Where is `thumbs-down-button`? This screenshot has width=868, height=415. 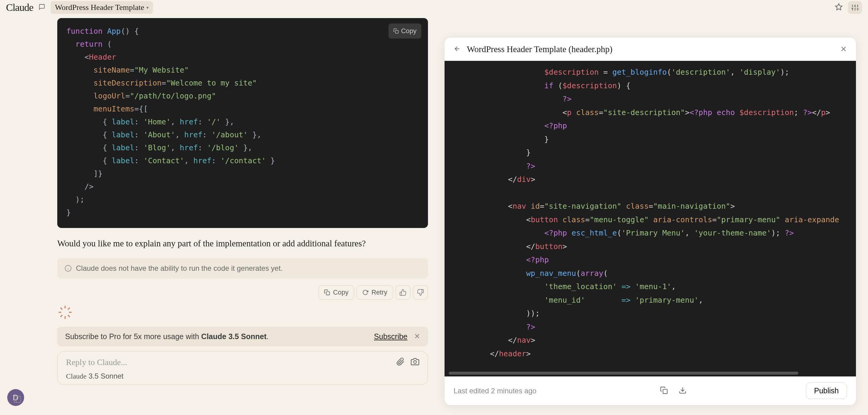
thumbs-down-button is located at coordinates (421, 292).